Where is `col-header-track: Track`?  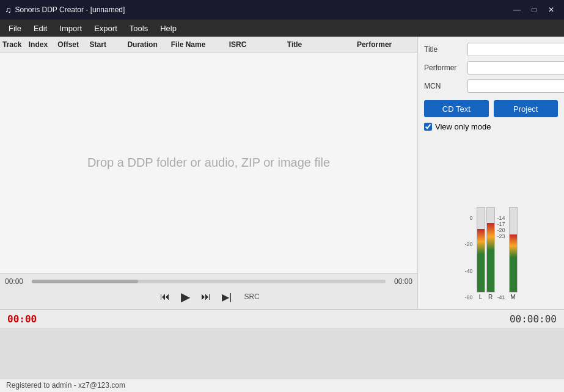 col-header-track: Track is located at coordinates (16, 45).